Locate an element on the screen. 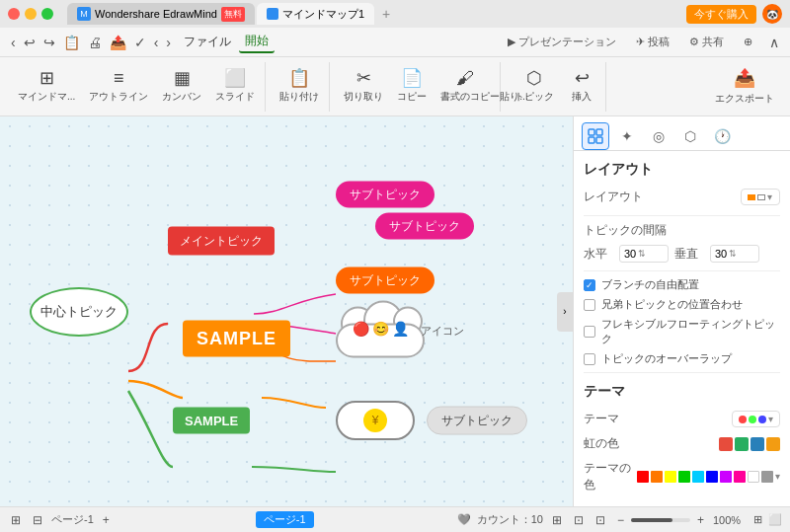  kanban-tool: ▦ カンバン is located at coordinates (182, 87).